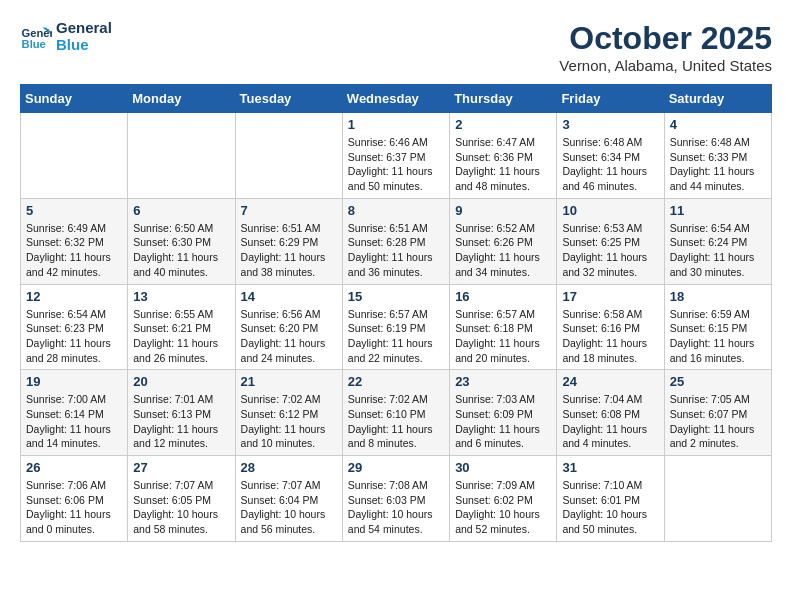 Image resolution: width=792 pixels, height=612 pixels. I want to click on day-info: Sunrise: 7:03 AM Sunset: 6:09 PM Dayligh…, so click(503, 422).